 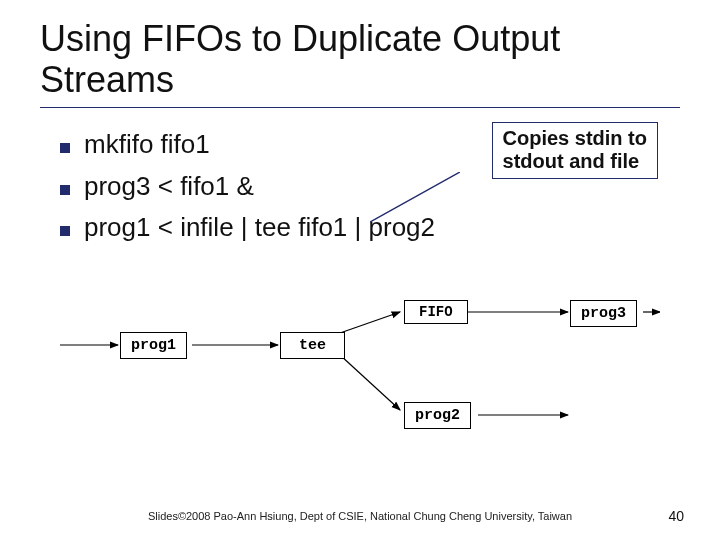 What do you see at coordinates (436, 312) in the screenshot?
I see `box-fifo: FIFO` at bounding box center [436, 312].